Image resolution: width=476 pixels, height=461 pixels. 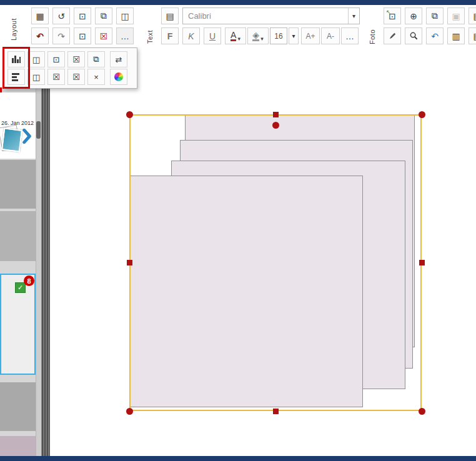 I want to click on duplicate-pages-button: ◫, so click(x=125, y=16).